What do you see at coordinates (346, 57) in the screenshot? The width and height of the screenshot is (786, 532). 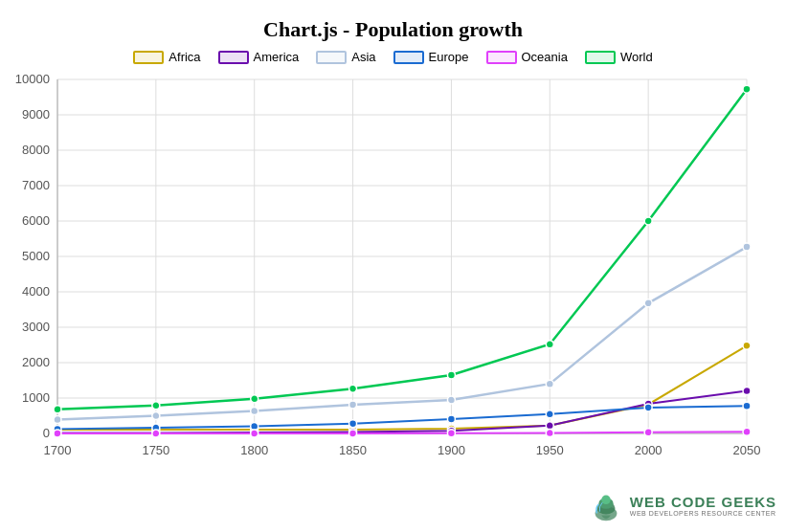 I see `legend-item-asia: Asia` at bounding box center [346, 57].